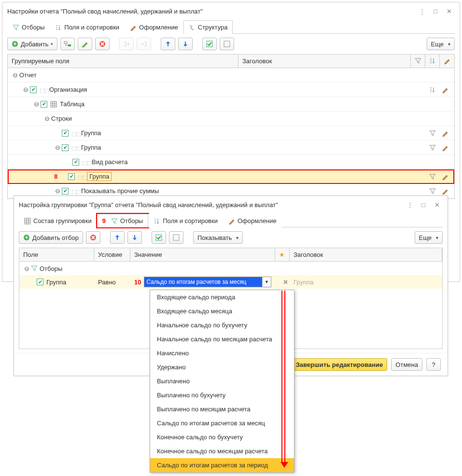  I want to click on chevron-down-icon: ▼, so click(266, 280).